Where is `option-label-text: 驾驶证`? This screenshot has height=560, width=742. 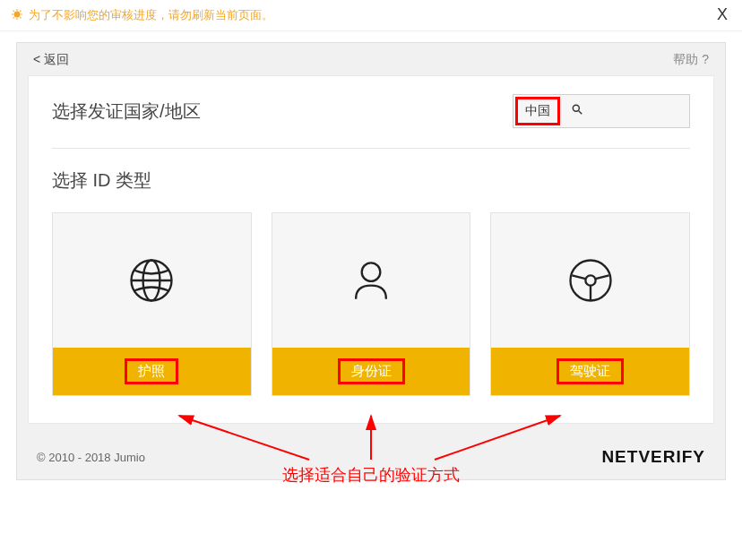
option-label-text: 驾驶证 is located at coordinates (590, 371).